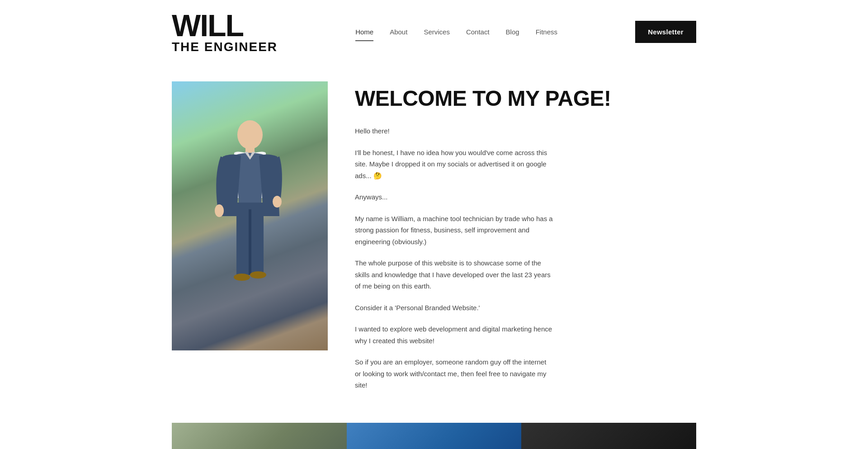  Describe the element at coordinates (547, 32) in the screenshot. I see `nav-item-fitness: Fitness` at that location.